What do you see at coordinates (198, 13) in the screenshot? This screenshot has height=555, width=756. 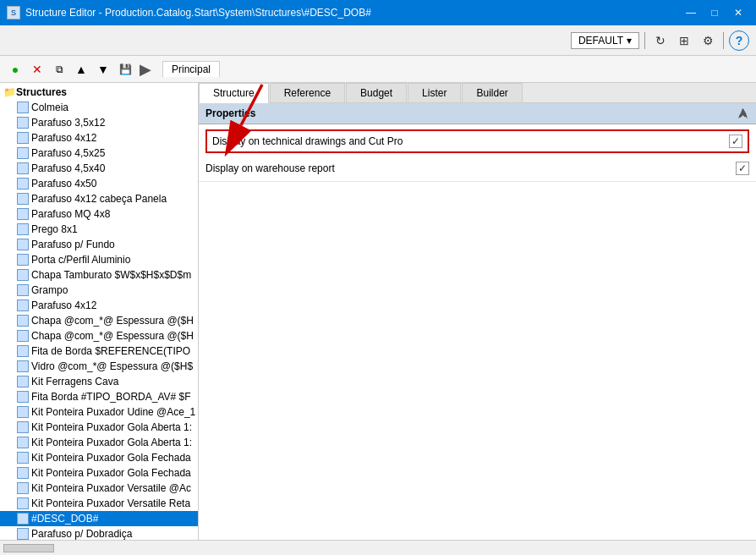 I see `window-title: Structure Editor - Production.Catalog.St…` at bounding box center [198, 13].